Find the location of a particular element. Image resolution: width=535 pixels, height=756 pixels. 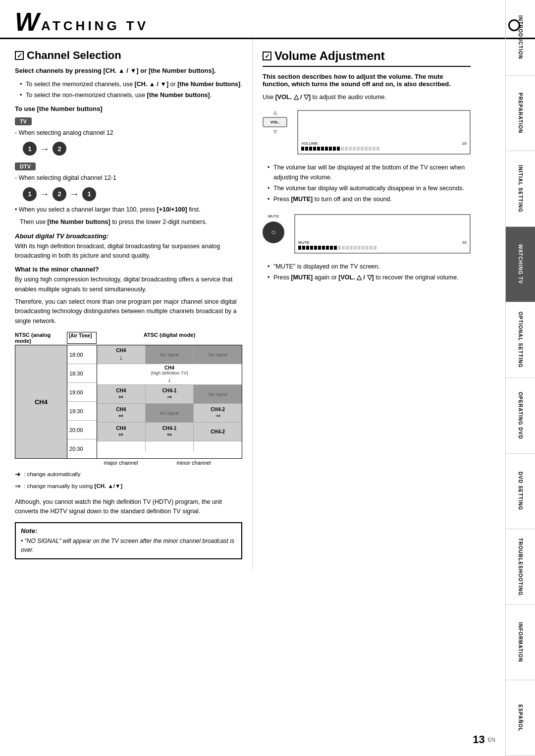

vol-bullet-3: Press [MUTE] to turn off and on the soun… is located at coordinates (369, 199).